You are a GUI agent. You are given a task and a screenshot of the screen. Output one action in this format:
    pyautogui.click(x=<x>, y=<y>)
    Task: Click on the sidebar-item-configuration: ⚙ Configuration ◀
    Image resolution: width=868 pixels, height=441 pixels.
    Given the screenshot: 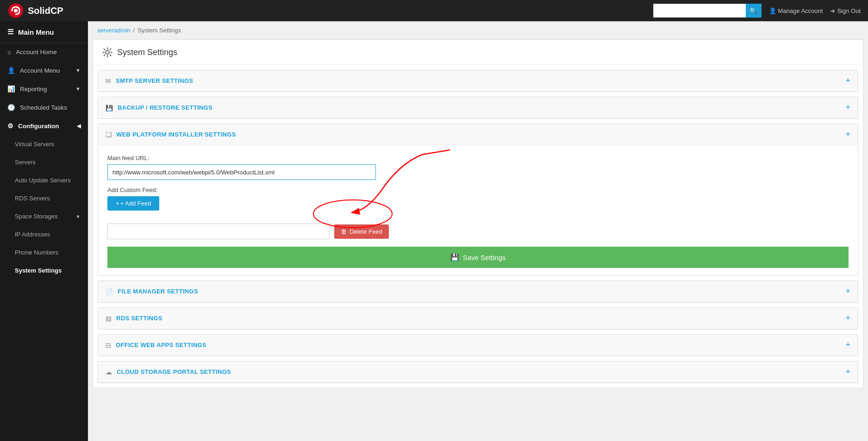 What is the action you would take?
    pyautogui.click(x=44, y=126)
    